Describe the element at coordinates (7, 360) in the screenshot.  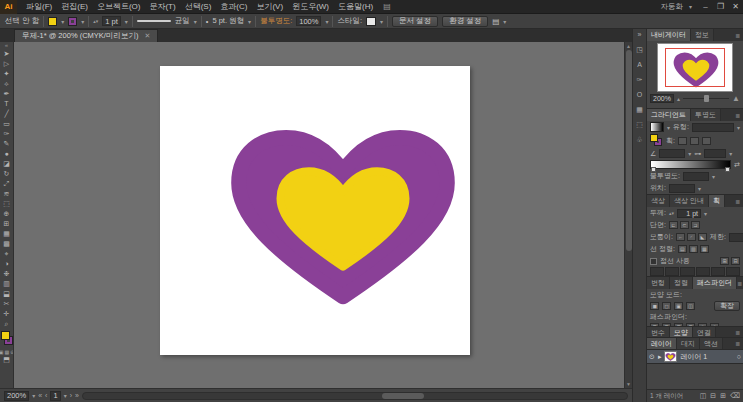
I see `drawing-mode-icon: ⬒` at that location.